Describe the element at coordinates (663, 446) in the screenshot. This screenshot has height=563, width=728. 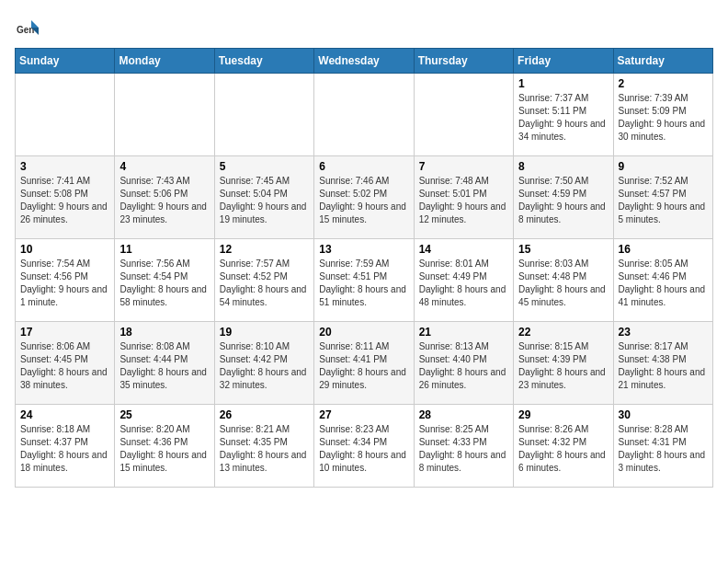
I see `calendar-cell: 30Sunrise: 8:28 AM Sunset: 4:31 PM Dayli…` at that location.